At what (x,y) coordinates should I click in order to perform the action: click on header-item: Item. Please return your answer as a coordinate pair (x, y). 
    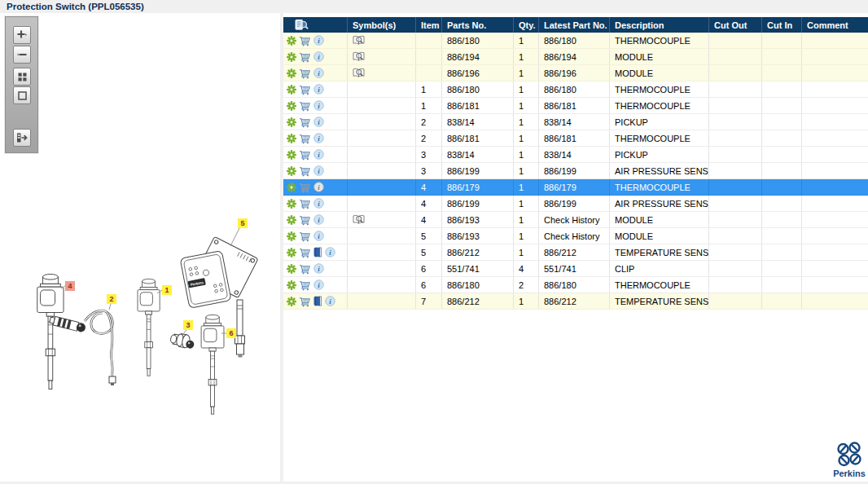
    Looking at the image, I should click on (429, 24).